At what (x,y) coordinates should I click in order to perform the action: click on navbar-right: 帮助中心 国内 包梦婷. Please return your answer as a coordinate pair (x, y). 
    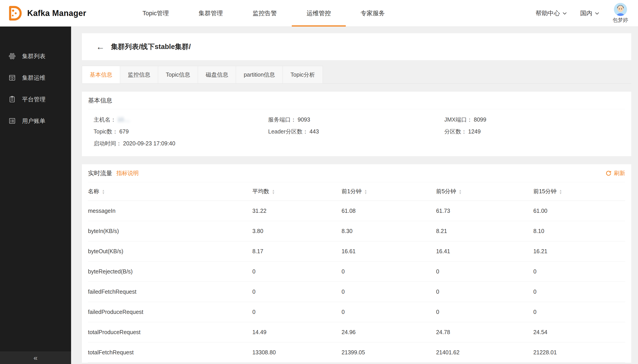
    Looking at the image, I should click on (582, 13).